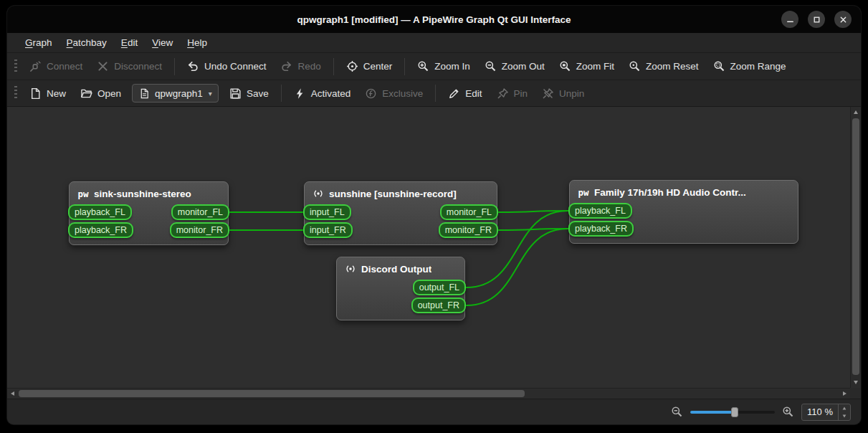 The width and height of the screenshot is (868, 433). What do you see at coordinates (56, 67) in the screenshot?
I see `toolbar-connect-button: Connect` at bounding box center [56, 67].